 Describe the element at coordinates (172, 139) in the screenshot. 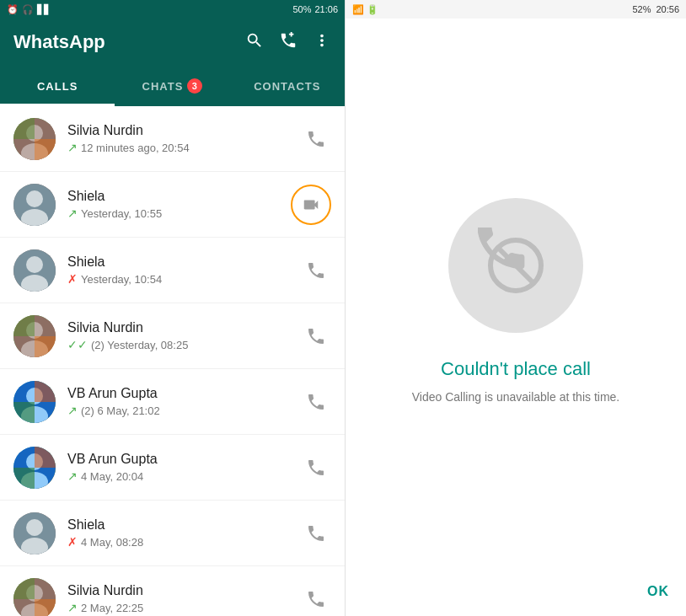

I see `call-item: Silvia Nurdin ↗ 12 minutes ago, 20:54` at that location.